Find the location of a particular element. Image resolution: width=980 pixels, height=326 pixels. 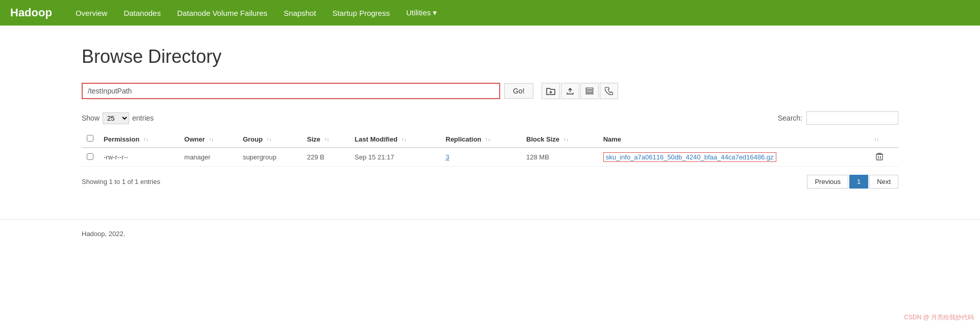

footer: Hadoop, 2022. is located at coordinates (490, 234).